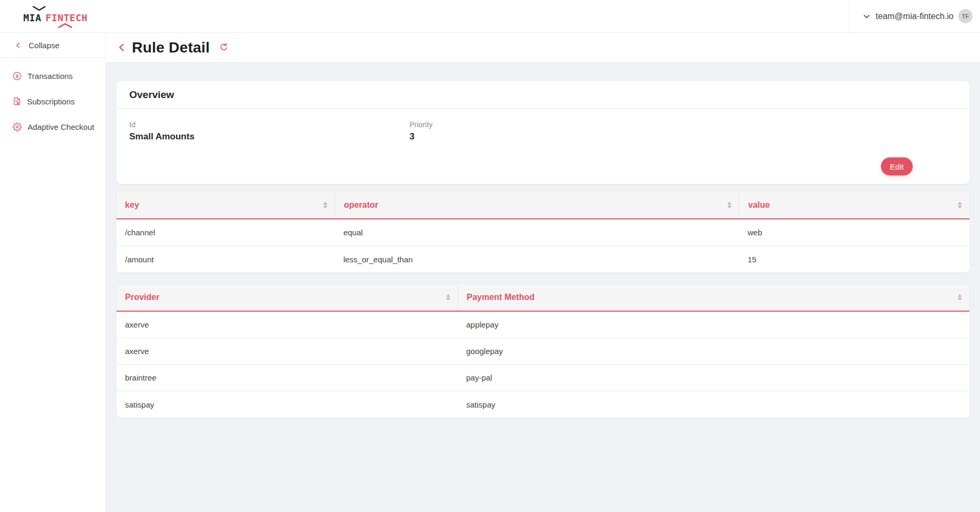 The height and width of the screenshot is (512, 980). What do you see at coordinates (543, 298) in the screenshot?
I see `providers-table-header: Provider Payment Method` at bounding box center [543, 298].